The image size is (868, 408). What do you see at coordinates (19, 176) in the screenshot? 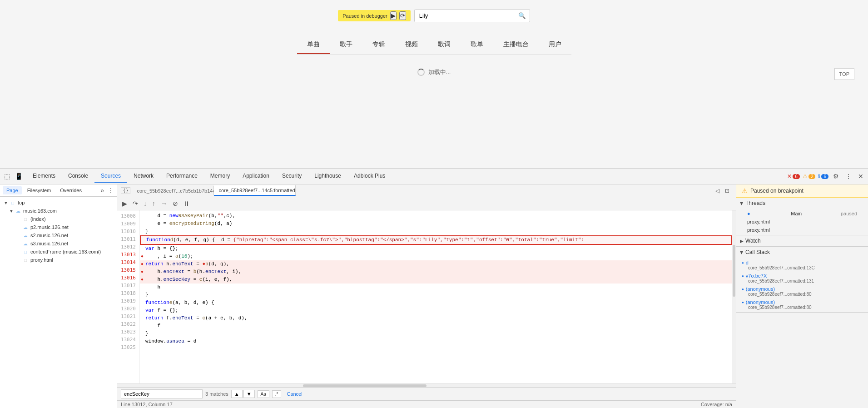
I see `device-toolbar-icon: 📱` at bounding box center [19, 176].